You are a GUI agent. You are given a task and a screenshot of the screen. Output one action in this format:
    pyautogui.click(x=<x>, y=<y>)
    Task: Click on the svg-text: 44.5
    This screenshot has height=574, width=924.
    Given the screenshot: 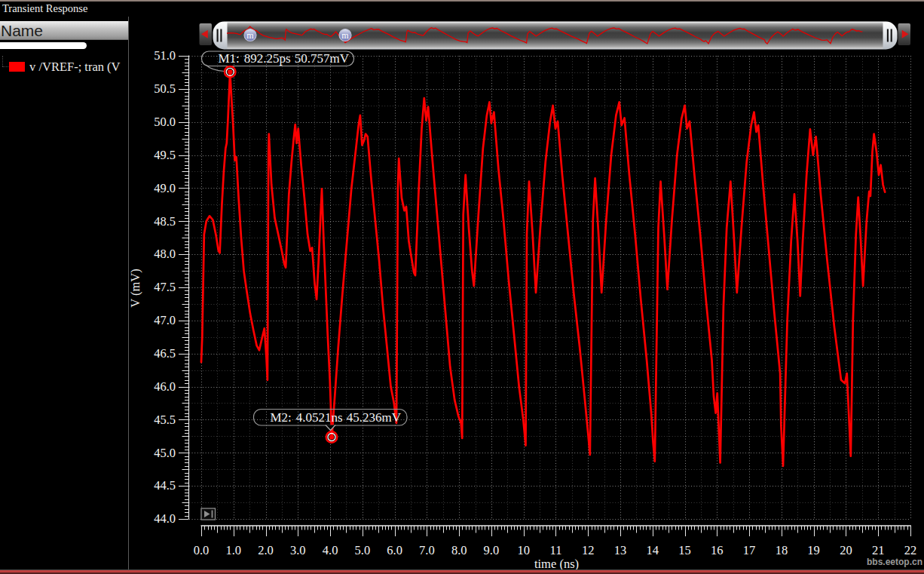 What is the action you would take?
    pyautogui.click(x=164, y=486)
    